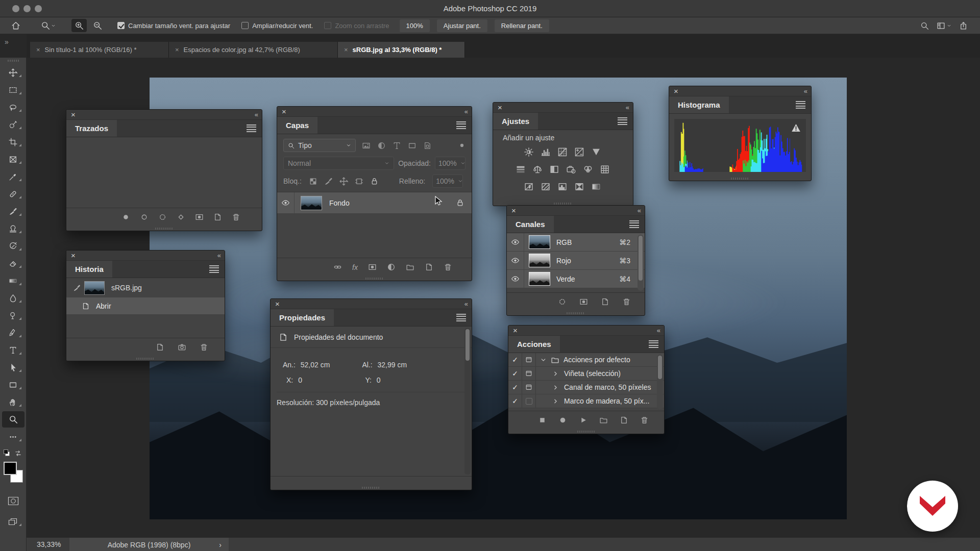  Describe the element at coordinates (624, 420) in the screenshot. I see `new-action-icon` at that location.